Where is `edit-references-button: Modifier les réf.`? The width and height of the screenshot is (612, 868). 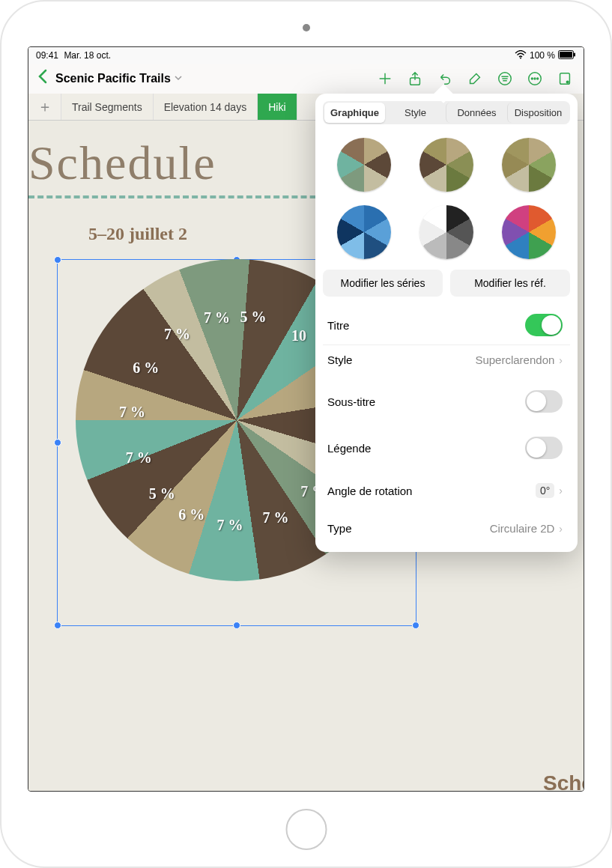 edit-references-button: Modifier les réf. is located at coordinates (510, 283).